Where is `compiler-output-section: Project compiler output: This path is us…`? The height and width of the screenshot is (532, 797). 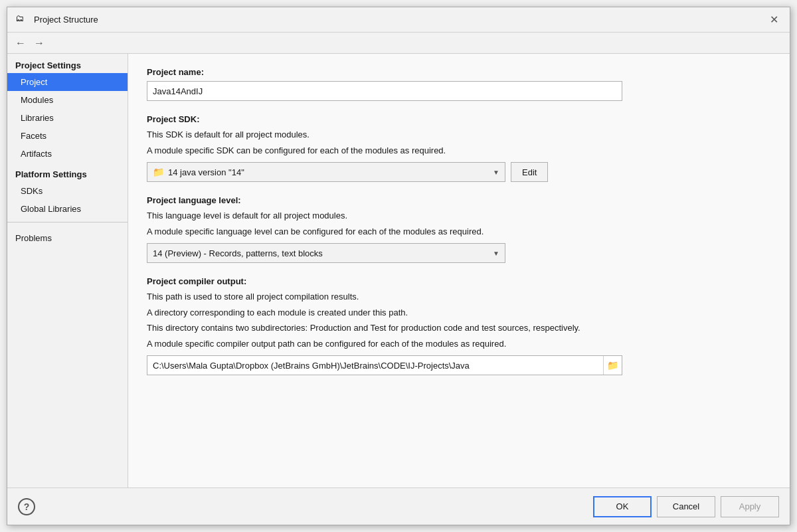 compiler-output-section: Project compiler output: This path is us… is located at coordinates (459, 325).